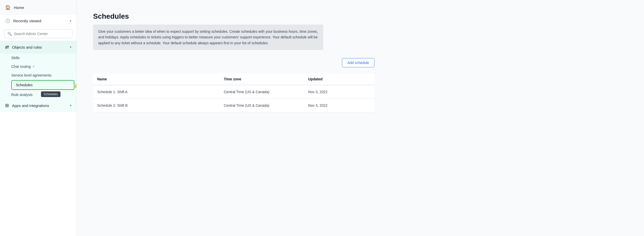  Describe the element at coordinates (27, 21) in the screenshot. I see `recently-viewed-label: Recently viewed` at that location.